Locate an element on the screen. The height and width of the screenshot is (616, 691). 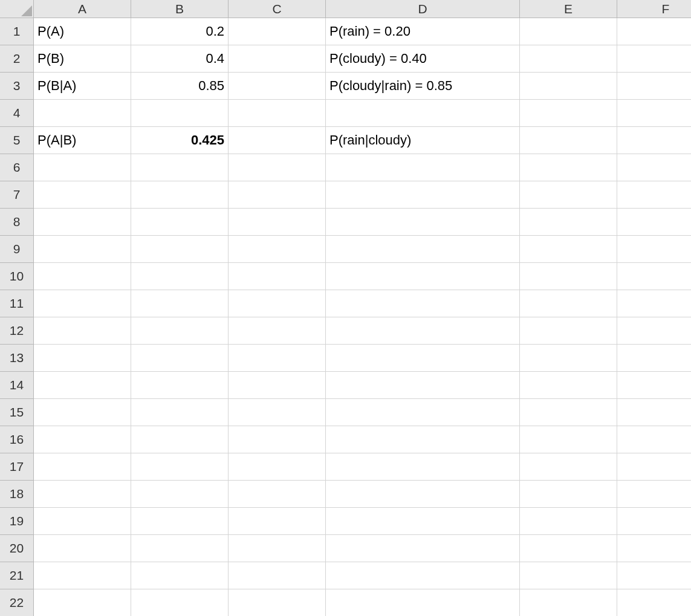
cell-C19 is located at coordinates (277, 521).